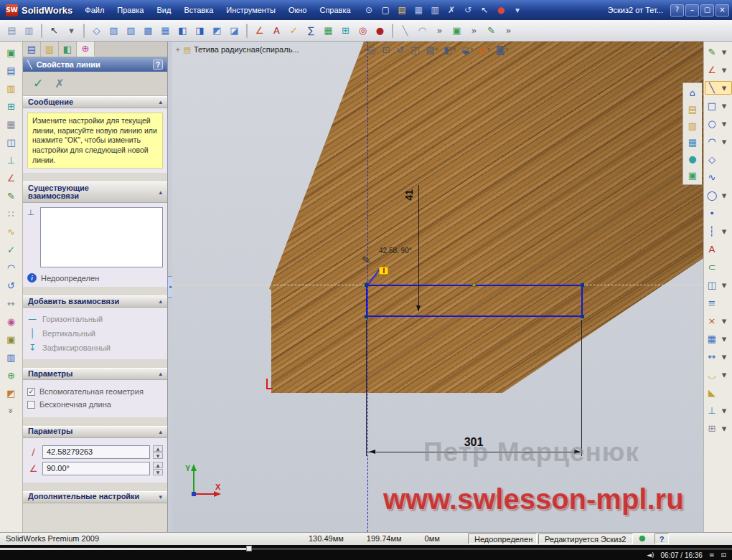 This screenshot has height=560, width=732. I want to click on annotation-pencil-icon: ✎, so click(491, 30).